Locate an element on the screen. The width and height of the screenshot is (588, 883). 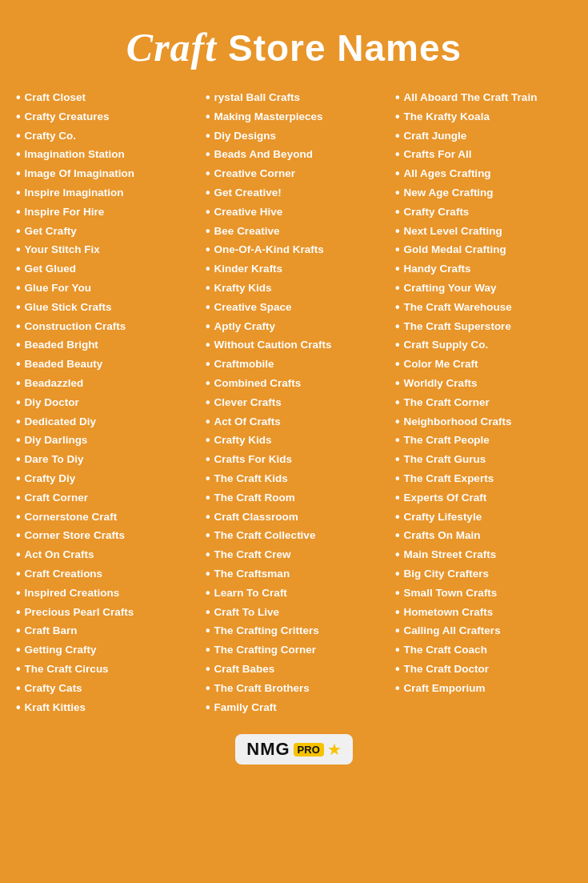
list-item-text: Big City Crafters is located at coordinates (446, 574).